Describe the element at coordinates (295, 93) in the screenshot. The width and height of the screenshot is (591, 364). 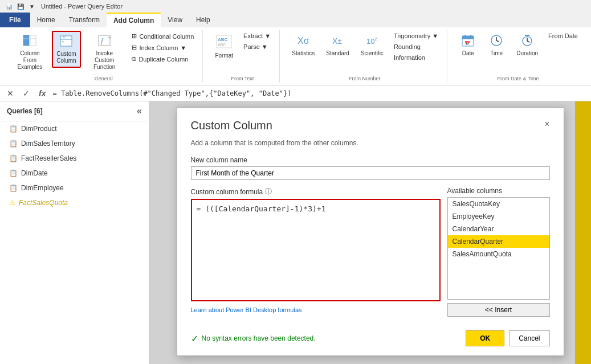
I see `formula-bar: ✕ ✓ fx` at that location.